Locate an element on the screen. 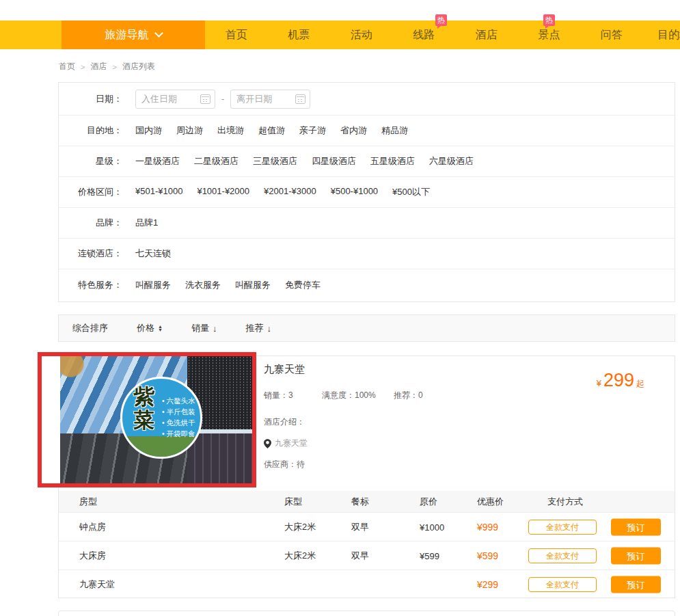 The width and height of the screenshot is (680, 616). hotel-stats: 销量：3 满意度：100% 推荐：0 is located at coordinates (343, 395).